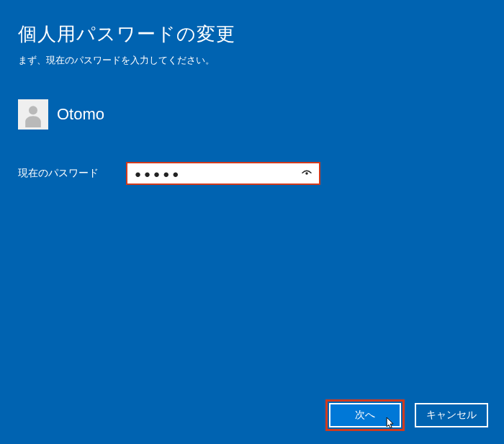  What do you see at coordinates (252, 173) in the screenshot?
I see `current-password-row: 現在のパスワード` at bounding box center [252, 173].